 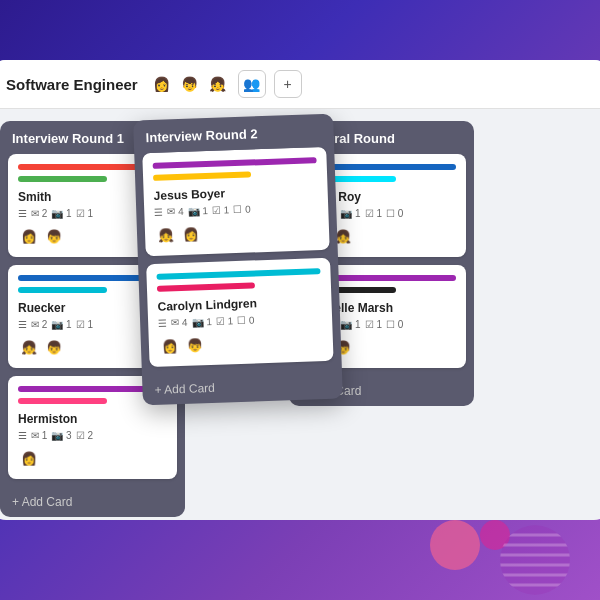 What do you see at coordinates (236, 210) in the screenshot?
I see `card-meta-jesus: ☰ ✉ 4 📷 1 ☑ 1 ☐ 0` at bounding box center [236, 210].